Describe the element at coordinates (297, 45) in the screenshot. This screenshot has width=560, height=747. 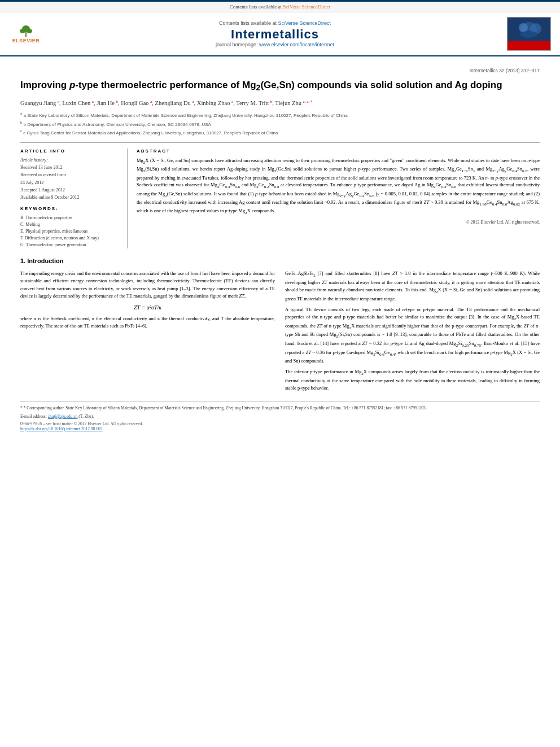
I see `homepage-link: www.elsevier.com/locate/intermet` at that location.